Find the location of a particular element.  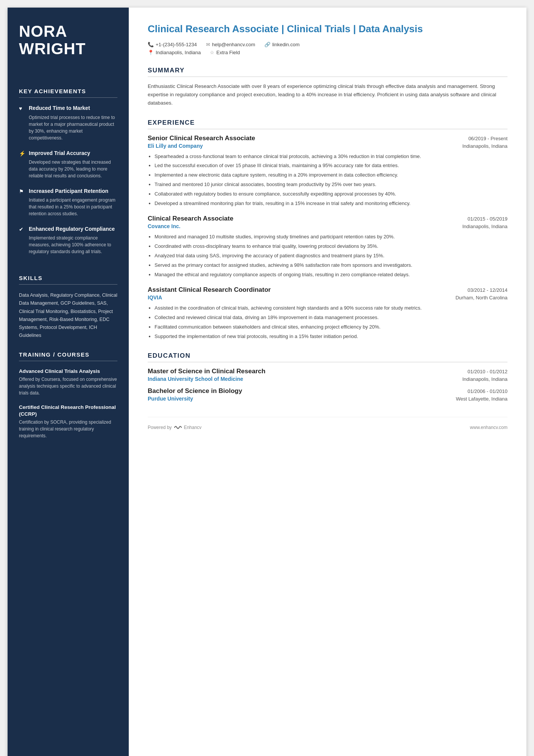

job-1-bullets: Spearheaded a cross-functional team to e… is located at coordinates (328, 180).